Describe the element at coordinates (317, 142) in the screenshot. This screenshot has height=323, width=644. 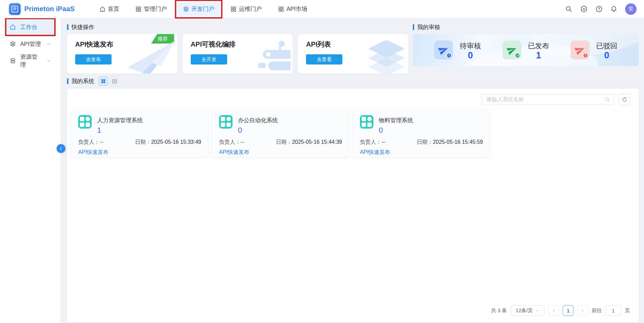
I see `date-value: 2025-05-16 15:44:39` at that location.